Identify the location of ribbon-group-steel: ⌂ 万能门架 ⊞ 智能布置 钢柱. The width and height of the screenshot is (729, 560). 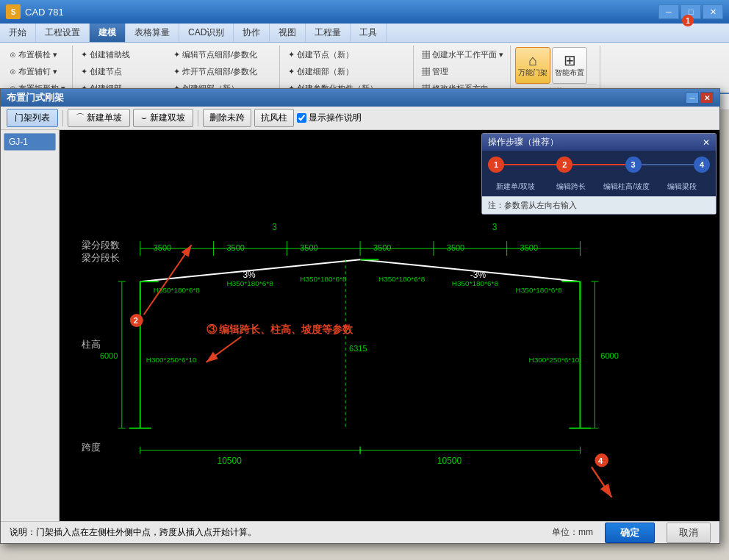
(556, 69).